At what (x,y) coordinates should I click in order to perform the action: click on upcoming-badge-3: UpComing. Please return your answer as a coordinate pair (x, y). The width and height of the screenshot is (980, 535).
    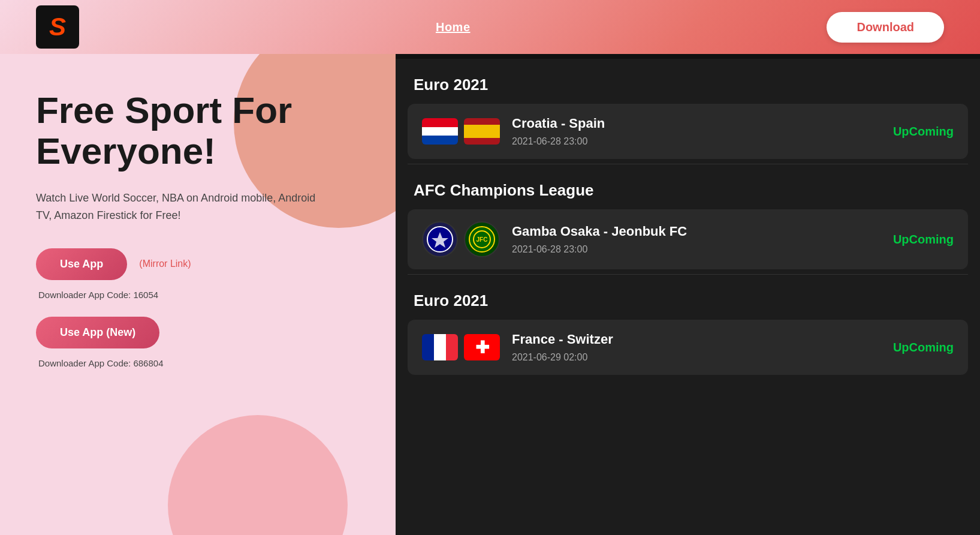
    Looking at the image, I should click on (923, 348).